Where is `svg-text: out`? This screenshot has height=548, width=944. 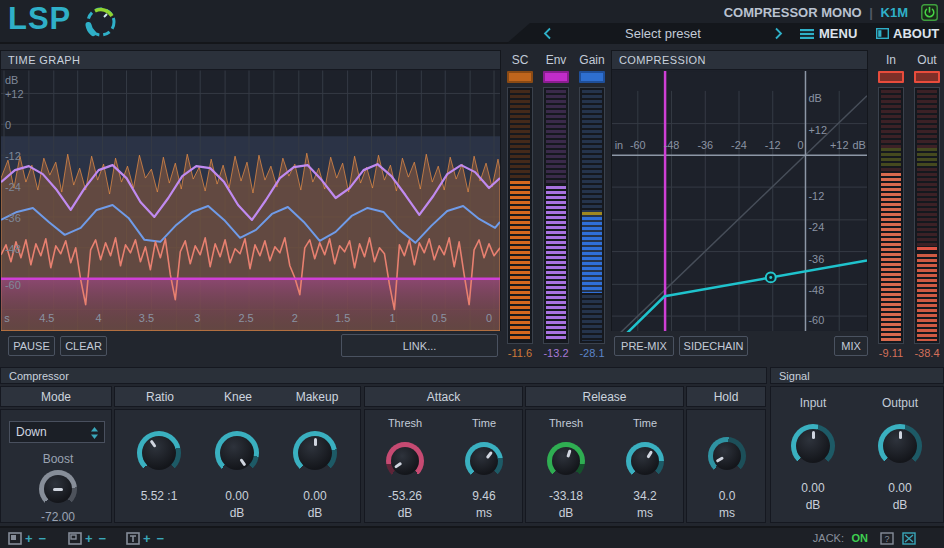 svg-text: out is located at coordinates (816, 331).